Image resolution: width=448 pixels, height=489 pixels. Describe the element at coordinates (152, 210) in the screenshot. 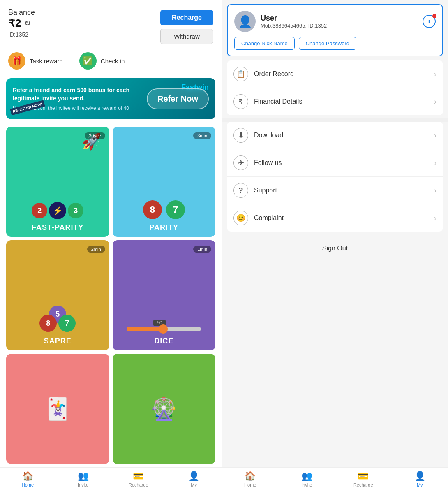

I see `parity-circle-8: 8` at that location.